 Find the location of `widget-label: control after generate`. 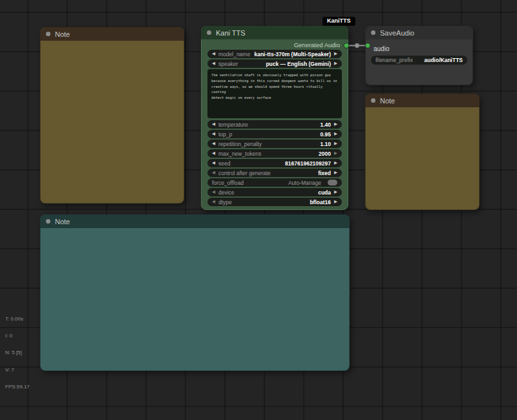

widget-label: control after generate is located at coordinates (244, 173).